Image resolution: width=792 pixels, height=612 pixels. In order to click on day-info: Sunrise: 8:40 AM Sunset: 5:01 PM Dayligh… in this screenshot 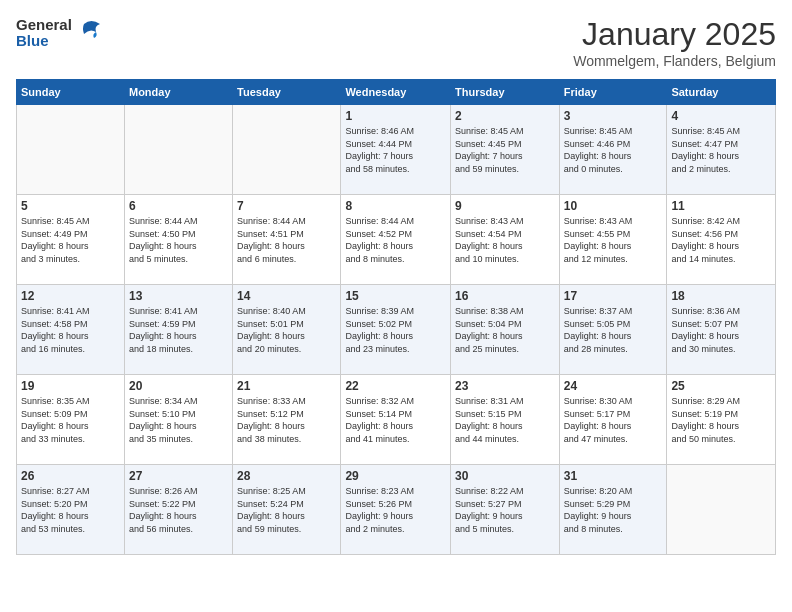, I will do `click(286, 330)`.